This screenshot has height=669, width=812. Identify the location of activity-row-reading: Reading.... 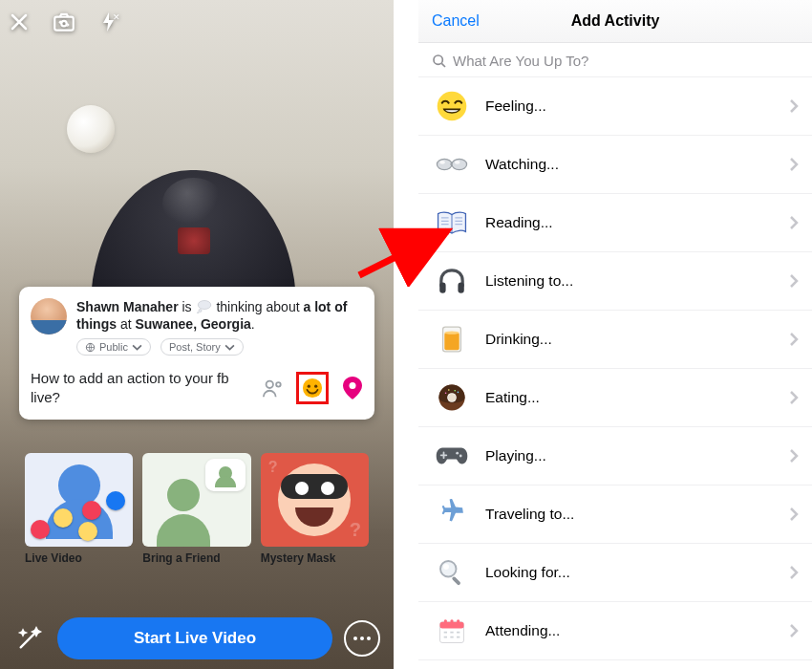
(615, 224).